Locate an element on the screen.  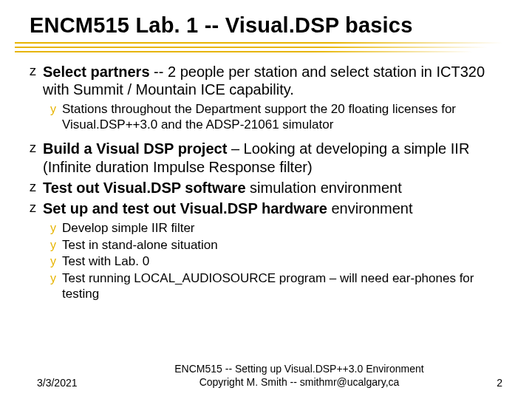
bullet-text: Build a Visual DSP project – Looking at … is located at coordinates (273, 158).